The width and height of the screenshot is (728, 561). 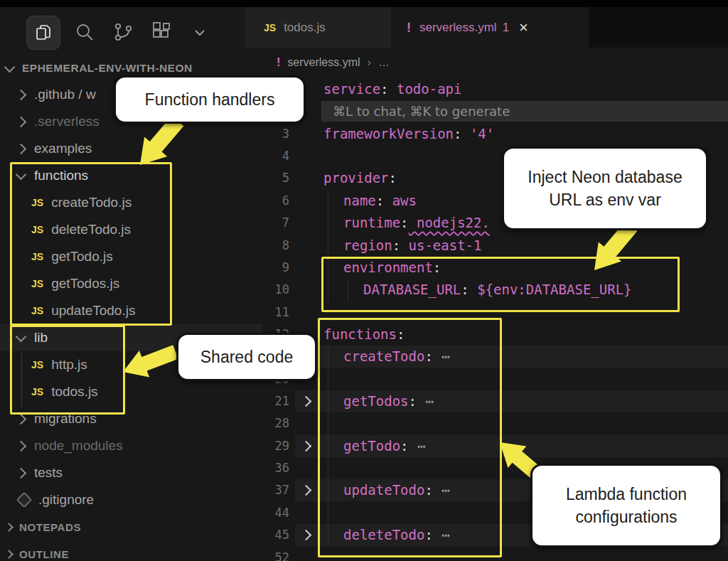 I want to click on code-line-functions: 12functions:, so click(x=486, y=334).